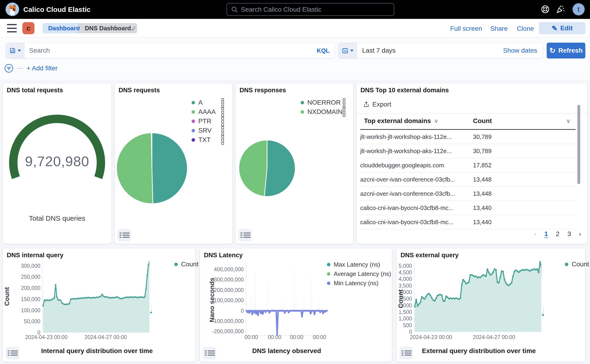 The width and height of the screenshot is (590, 364). What do you see at coordinates (12, 9) in the screenshot?
I see `calico-logo` at bounding box center [12, 9].